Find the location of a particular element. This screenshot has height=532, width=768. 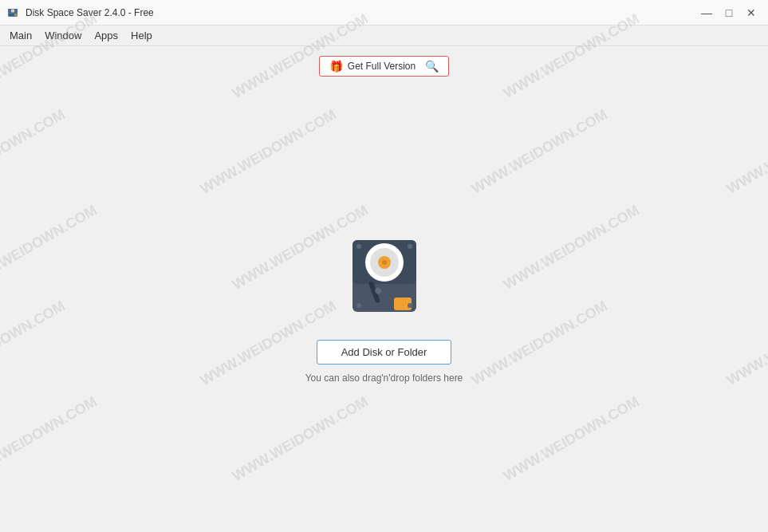

search-icon: 🔍 is located at coordinates (432, 66).